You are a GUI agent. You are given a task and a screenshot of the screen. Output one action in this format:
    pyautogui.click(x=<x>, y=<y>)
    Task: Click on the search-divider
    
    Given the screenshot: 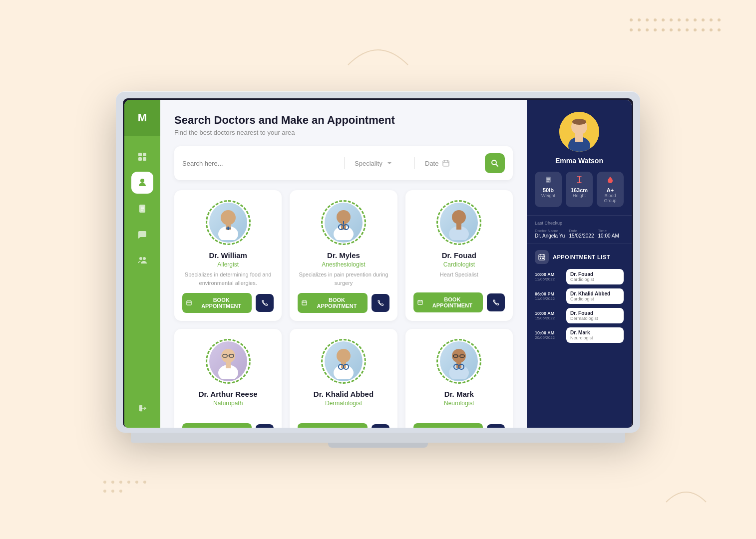 What is the action you would take?
    pyautogui.click(x=345, y=163)
    